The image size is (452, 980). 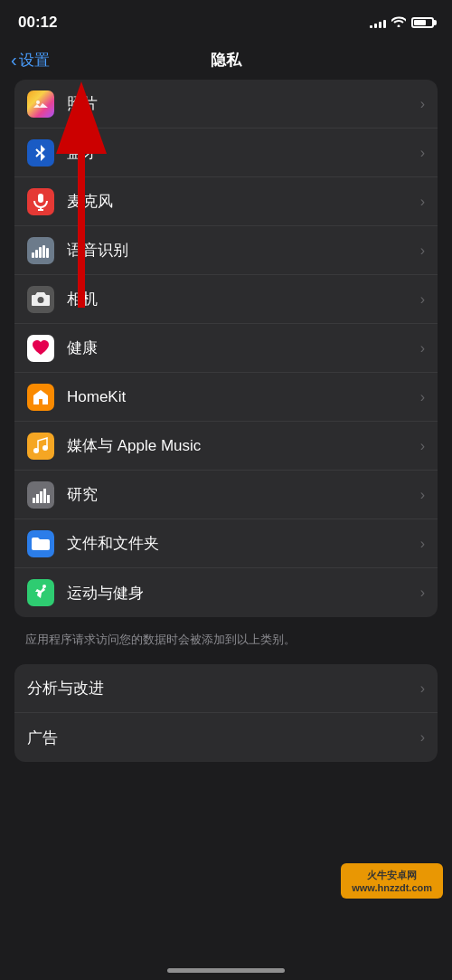 I want to click on back-chevron-icon: ‹, so click(x=14, y=60).